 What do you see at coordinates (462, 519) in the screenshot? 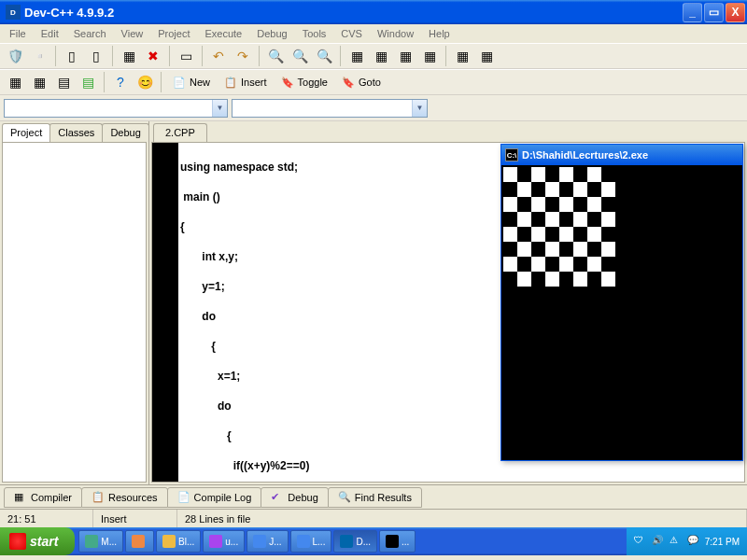
I see `status-lines: 28 Lines in file` at bounding box center [462, 519].